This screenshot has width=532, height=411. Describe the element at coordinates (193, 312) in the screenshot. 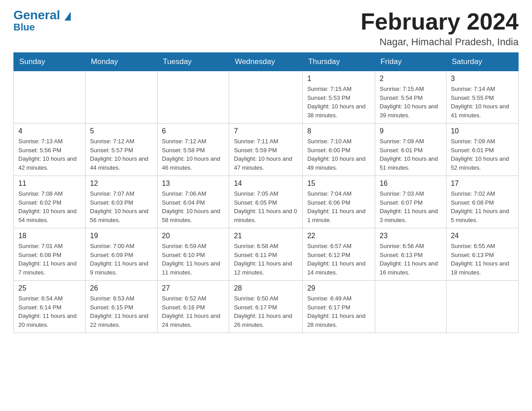

I see `day-info: Sunrise: 6:52 AM Sunset: 6:16 PM Dayligh…` at that location.